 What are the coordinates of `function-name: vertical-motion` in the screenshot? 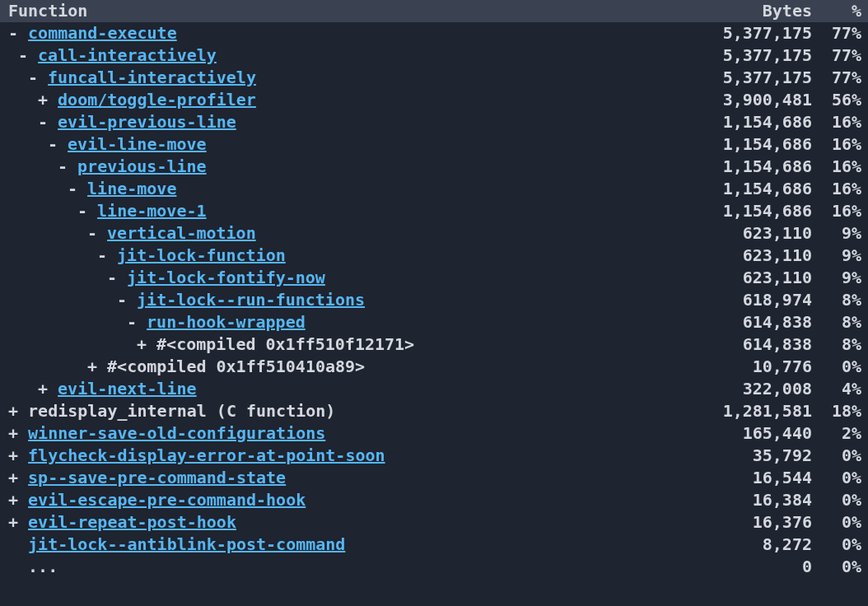 It's located at (181, 233).